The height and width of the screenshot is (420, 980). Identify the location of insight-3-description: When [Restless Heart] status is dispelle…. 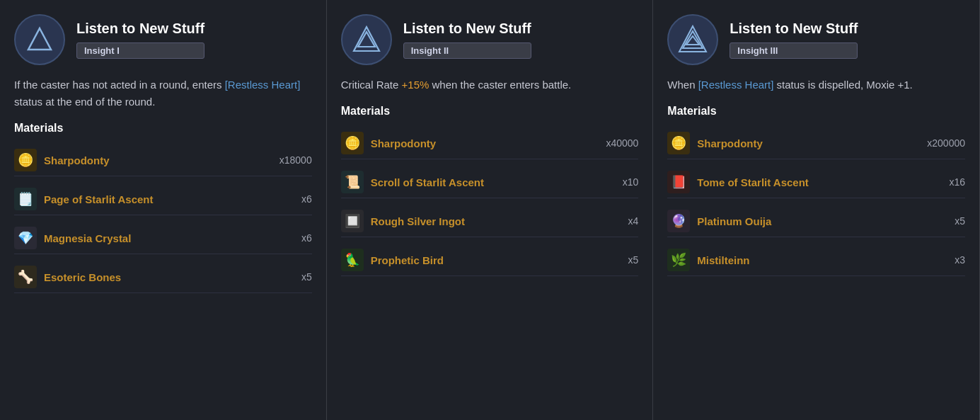
(817, 85).